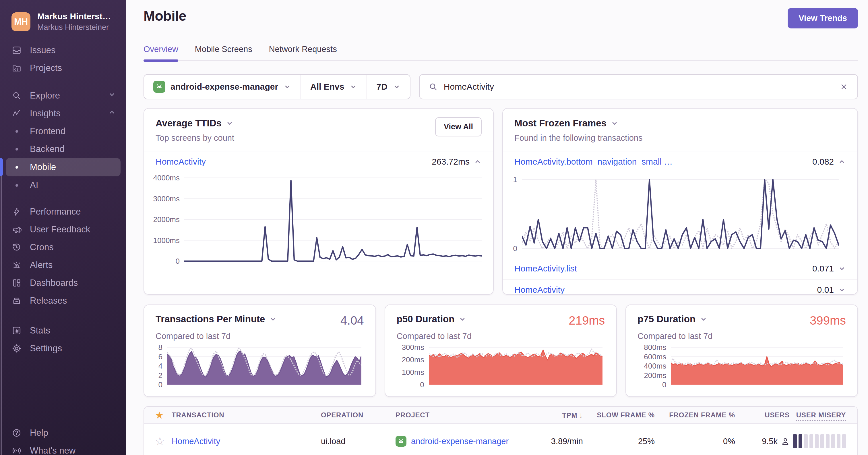 This screenshot has width=868, height=455. Describe the element at coordinates (112, 113) in the screenshot. I see `chevron-up-icon` at that location.